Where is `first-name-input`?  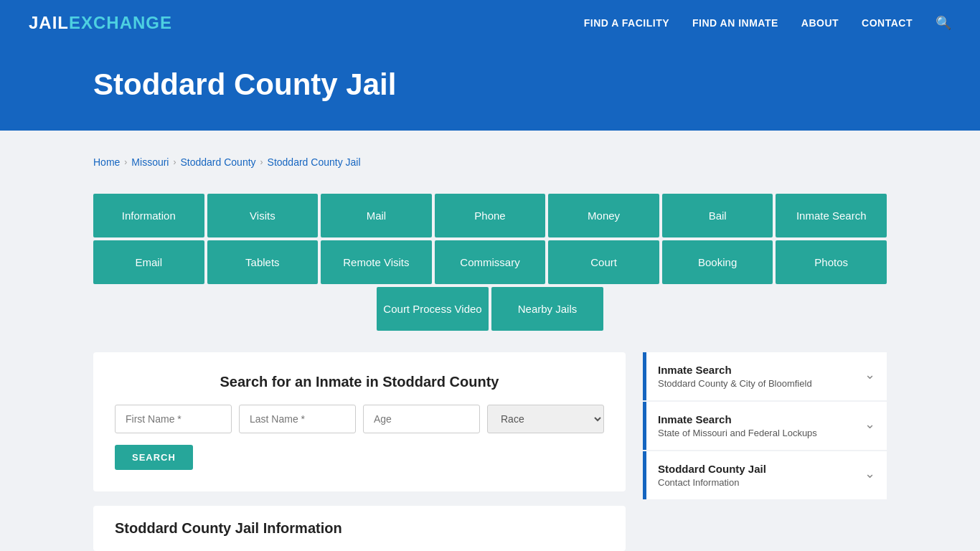
first-name-input is located at coordinates (174, 419).